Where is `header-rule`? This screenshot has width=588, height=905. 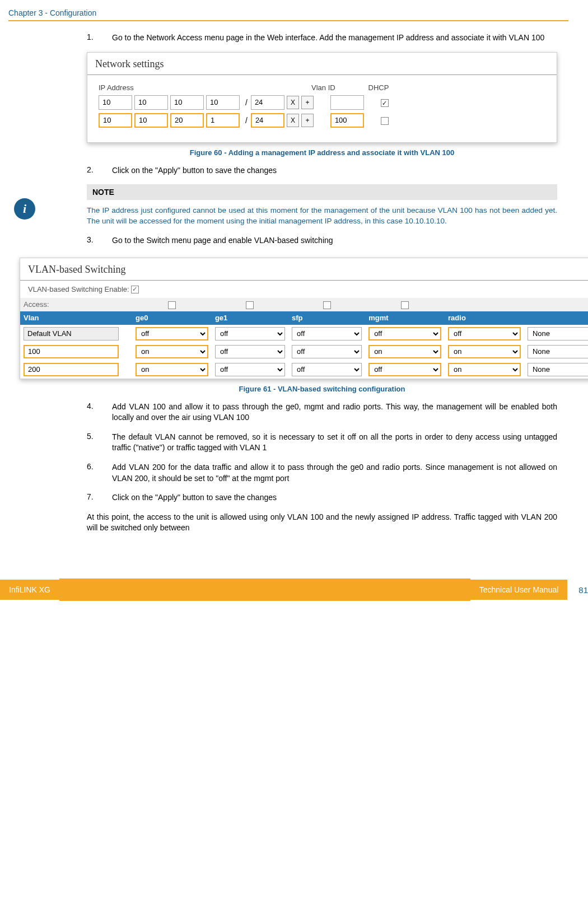 header-rule is located at coordinates (288, 21).